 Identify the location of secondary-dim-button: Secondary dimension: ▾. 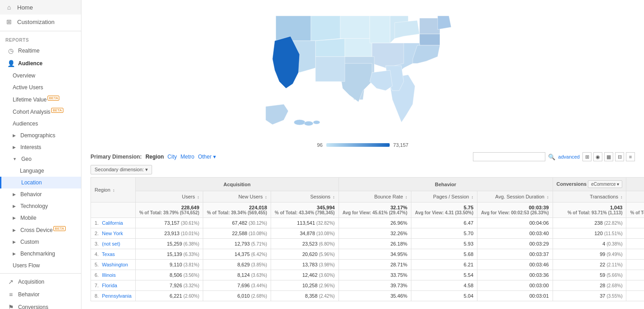
(121, 169).